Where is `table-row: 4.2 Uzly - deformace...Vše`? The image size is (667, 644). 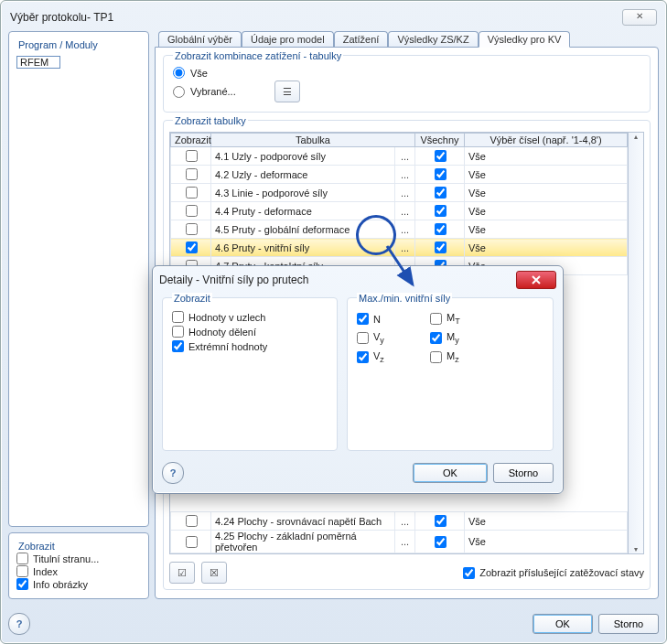 table-row: 4.2 Uzly - deformace...Vše is located at coordinates (399, 175).